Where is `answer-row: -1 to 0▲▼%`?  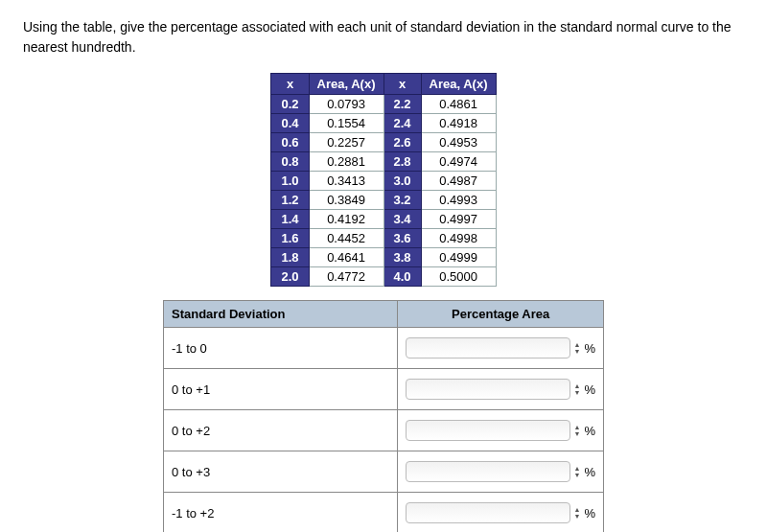
answer-row: -1 to 0▲▼% is located at coordinates (384, 349).